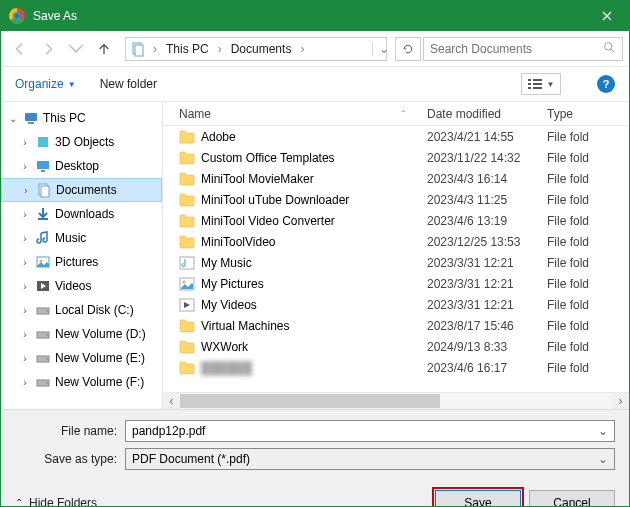 Image resolution: width=630 pixels, height=507 pixels. Describe the element at coordinates (396, 262) in the screenshot. I see `file-row: My Music2023/3/31 12:21File fold` at that location.